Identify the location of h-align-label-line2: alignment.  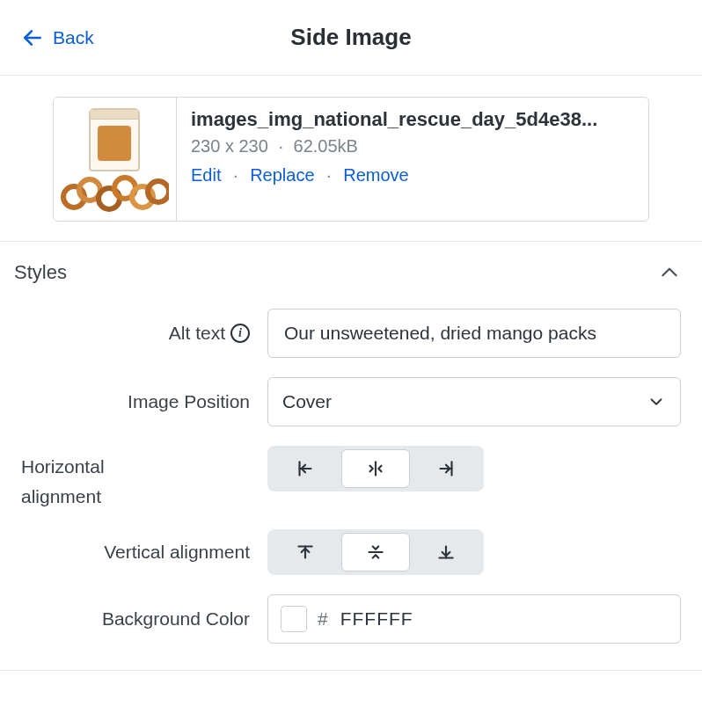
(62, 497).